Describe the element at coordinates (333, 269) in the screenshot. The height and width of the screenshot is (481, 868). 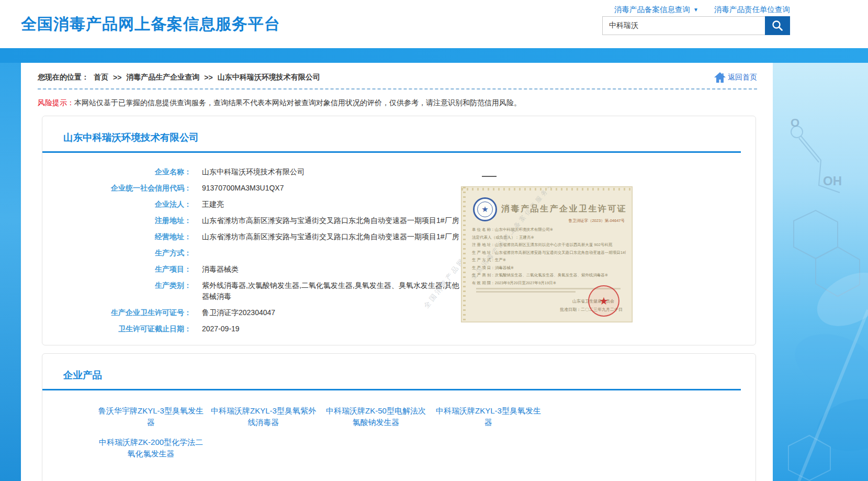
I see `field-value: 消毒器械类` at that location.